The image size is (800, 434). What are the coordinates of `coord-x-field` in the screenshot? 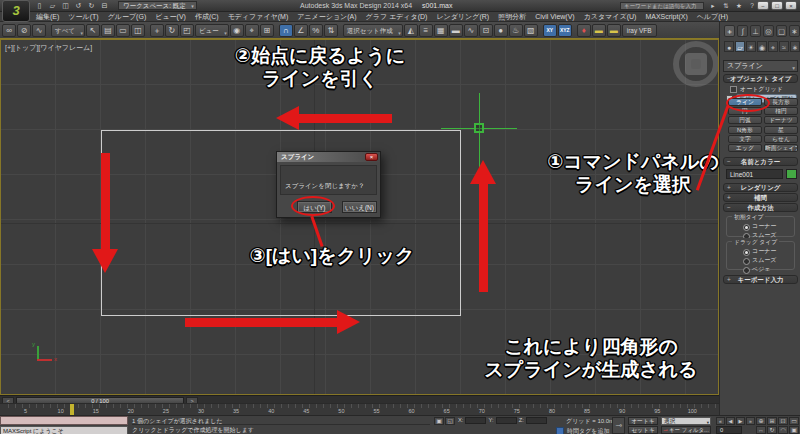 It's located at (476, 420).